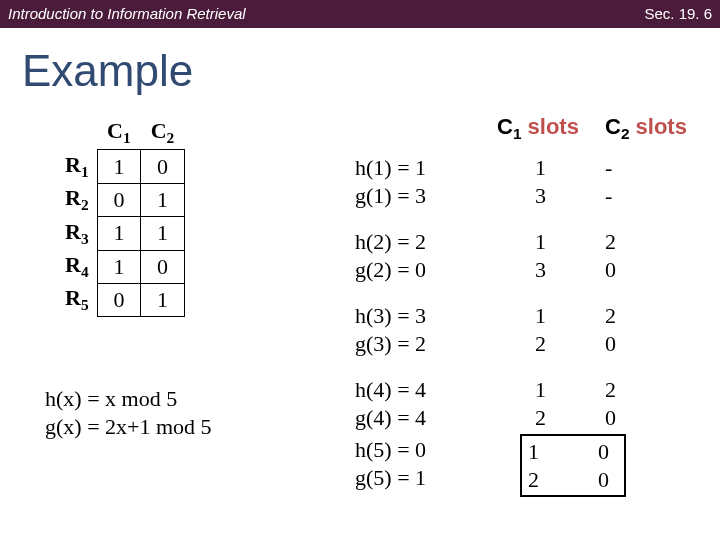  Describe the element at coordinates (390, 196) in the screenshot. I see `step-g: g(1) = 3` at that location.